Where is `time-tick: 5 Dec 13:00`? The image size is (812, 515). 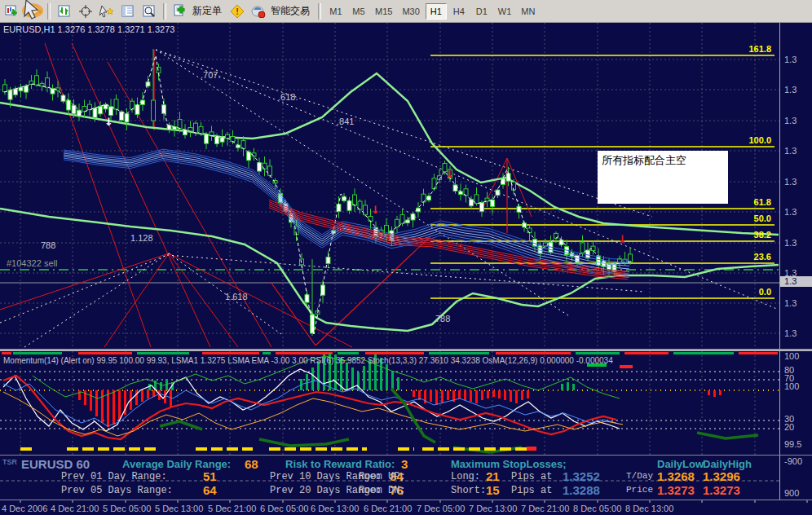 time-tick: 5 Dec 13:00 is located at coordinates (179, 508).